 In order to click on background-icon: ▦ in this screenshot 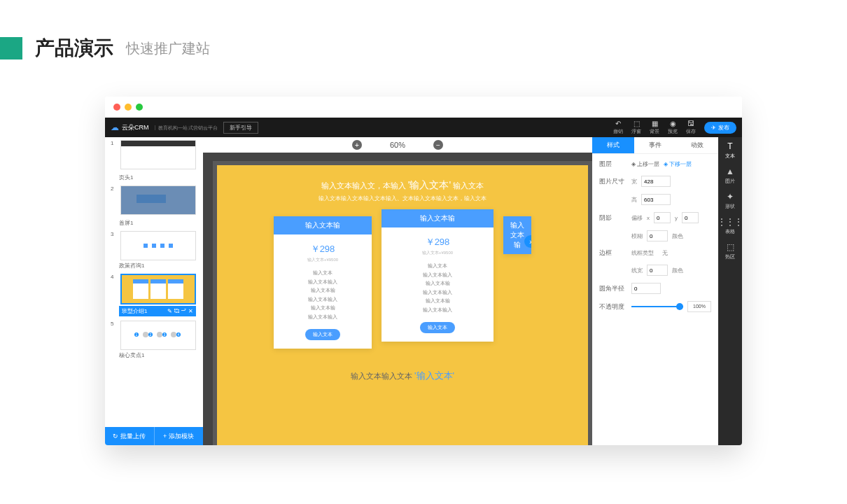, I will do `click(655, 123)`.